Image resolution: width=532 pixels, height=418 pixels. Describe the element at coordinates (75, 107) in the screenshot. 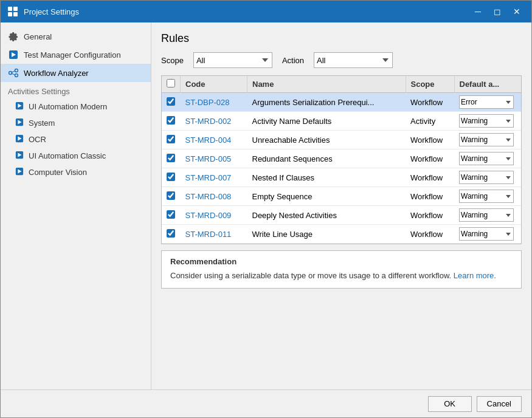

I see `sidebar-item-ui-automation-modern: UI Automation Modern` at that location.